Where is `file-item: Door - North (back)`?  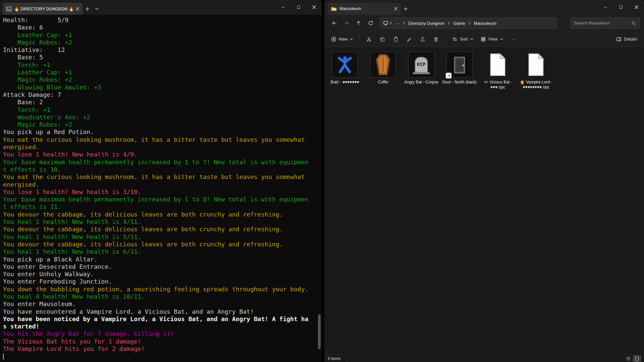 file-item: Door - North (back) is located at coordinates (460, 68).